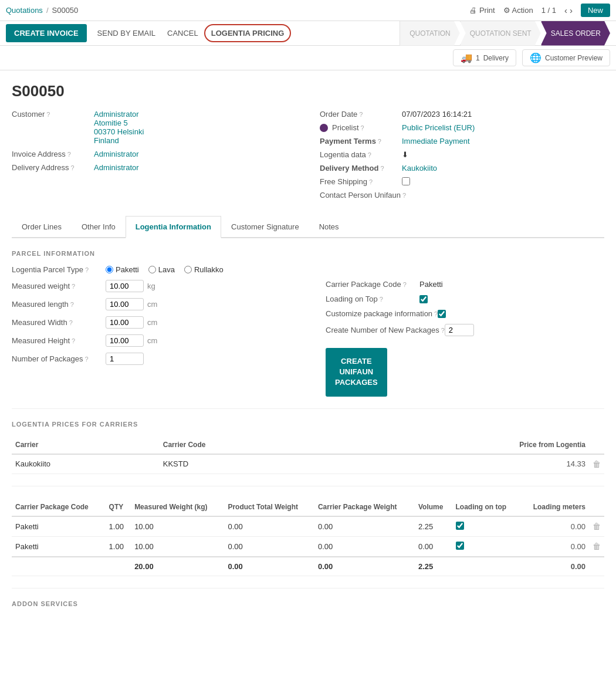 The height and width of the screenshot is (690, 616). Describe the element at coordinates (124, 359) in the screenshot. I see `num-packages-input` at that location.